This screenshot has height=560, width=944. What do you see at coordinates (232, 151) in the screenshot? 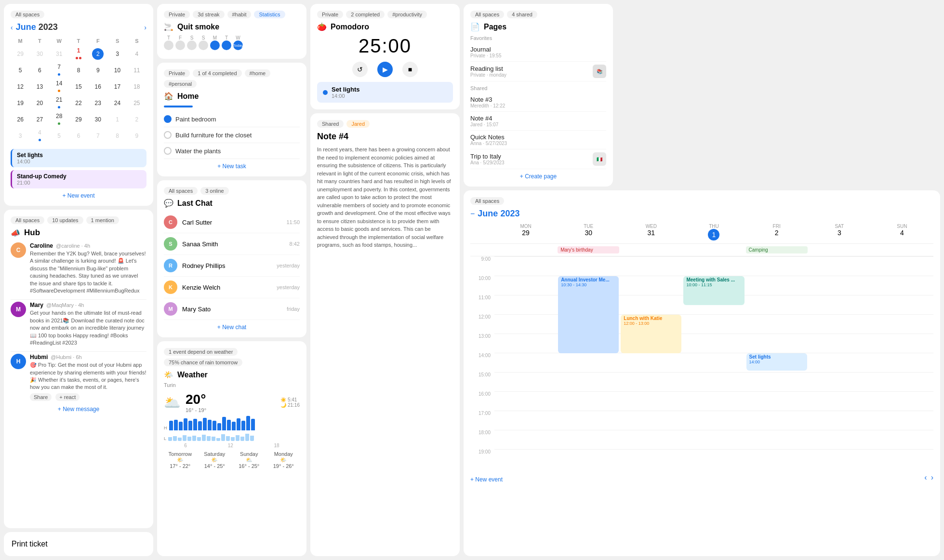
I see `task-water-plants: Water the plants` at bounding box center [232, 151].